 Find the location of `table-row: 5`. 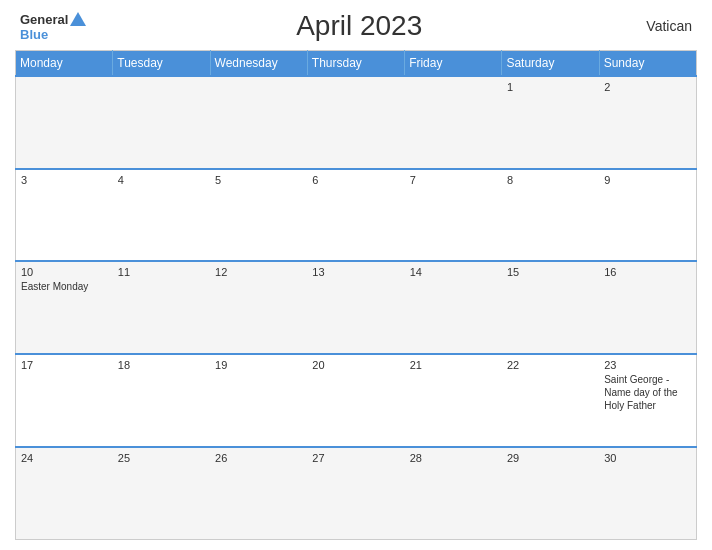

table-row: 5 is located at coordinates (258, 216).